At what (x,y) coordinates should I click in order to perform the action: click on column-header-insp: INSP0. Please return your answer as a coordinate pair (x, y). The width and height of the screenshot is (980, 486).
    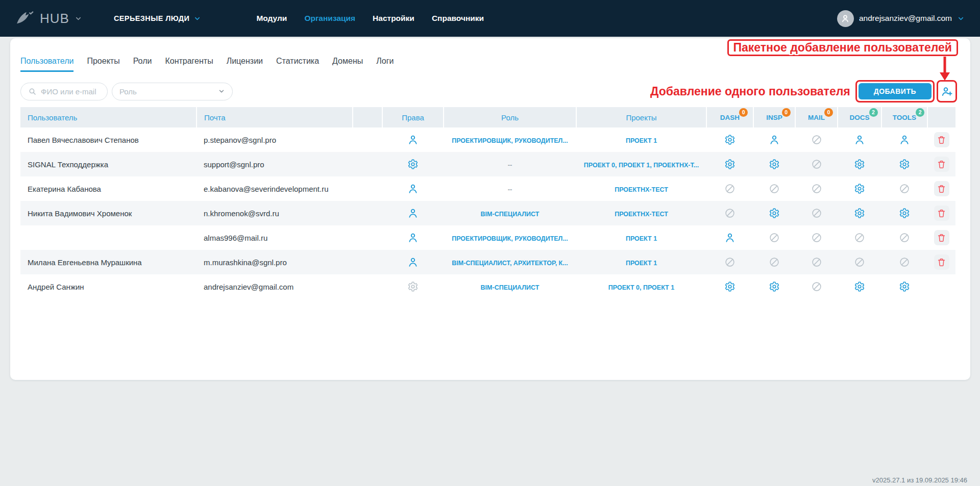
    Looking at the image, I should click on (774, 117).